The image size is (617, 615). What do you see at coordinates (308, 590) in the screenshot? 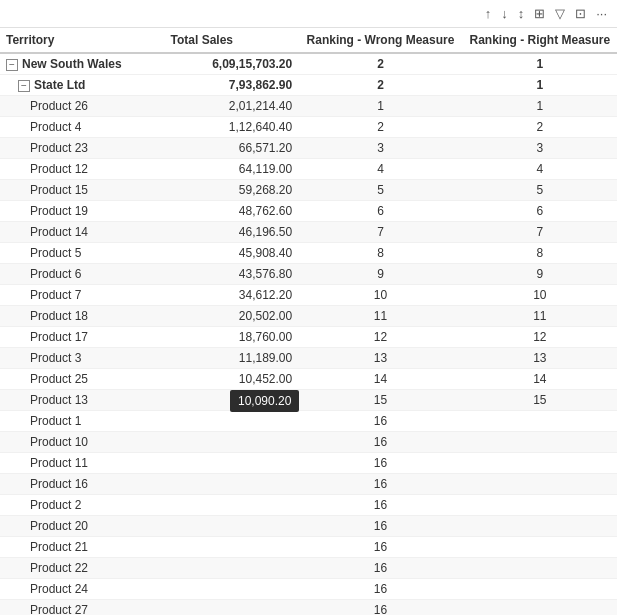
I see `table-row: Product 2416` at bounding box center [308, 590].